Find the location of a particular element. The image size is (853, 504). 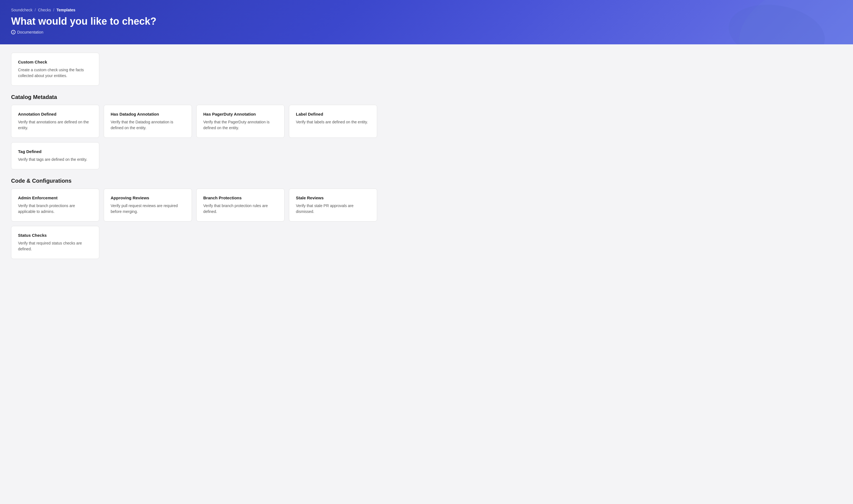

card-title-approving-reviews: Approving Reviews is located at coordinates (148, 198).